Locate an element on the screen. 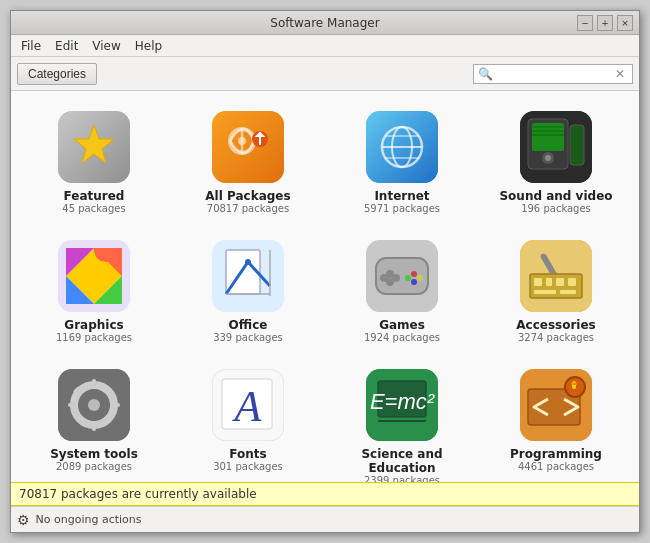 This screenshot has width=650, height=543. category-count-featured: 45 packages is located at coordinates (94, 208).